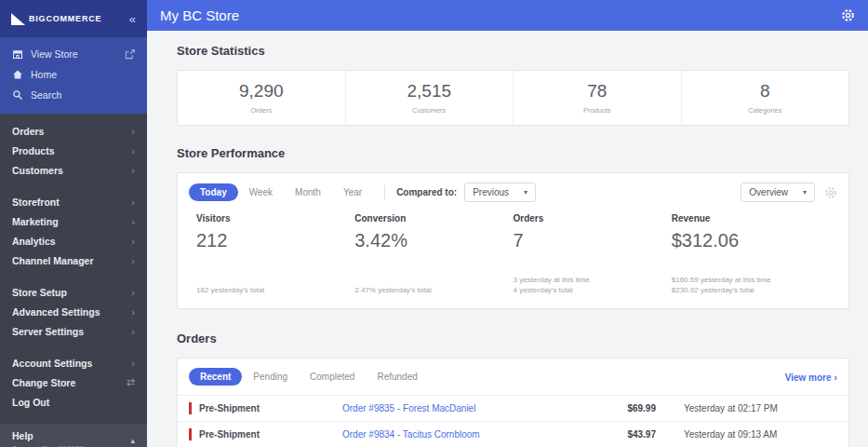 The height and width of the screenshot is (447, 868). I want to click on sidebar-item-advanced-settings: Advanced Settings›, so click(73, 311).